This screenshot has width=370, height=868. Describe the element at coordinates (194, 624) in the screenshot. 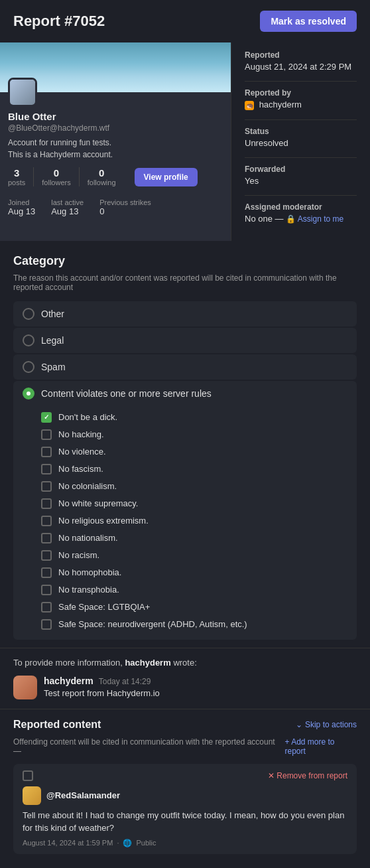

I see `rule-item-safe-neurodivergent: Safe Space: neurodivergent (ADHD, Autism…` at that location.